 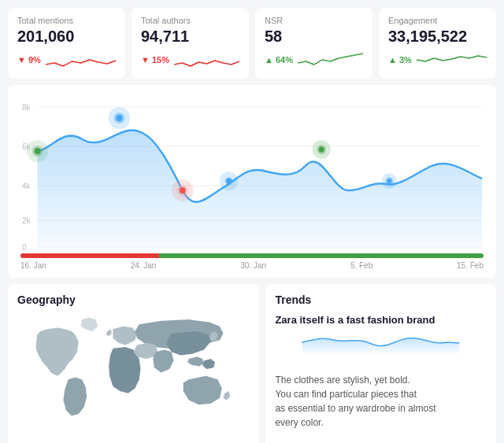 What do you see at coordinates (400, 60) in the screenshot?
I see `card-change: ▲ 3%` at bounding box center [400, 60].